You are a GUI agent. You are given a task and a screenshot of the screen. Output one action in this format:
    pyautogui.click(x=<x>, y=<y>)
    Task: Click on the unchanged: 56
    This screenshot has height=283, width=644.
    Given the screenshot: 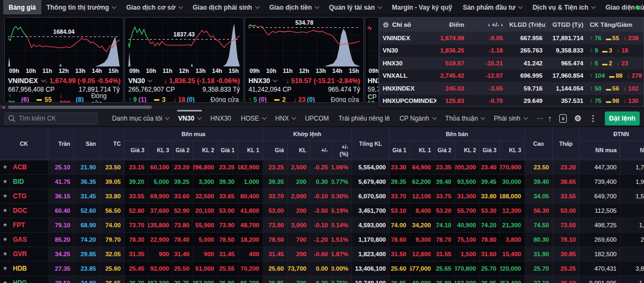 What is the action you would take?
    pyautogui.click(x=613, y=88)
    